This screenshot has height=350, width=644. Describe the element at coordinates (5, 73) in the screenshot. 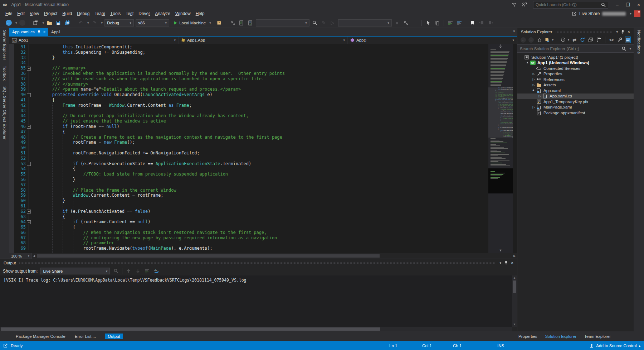

I see `side-tab-toolbox: Toolbox` at that location.